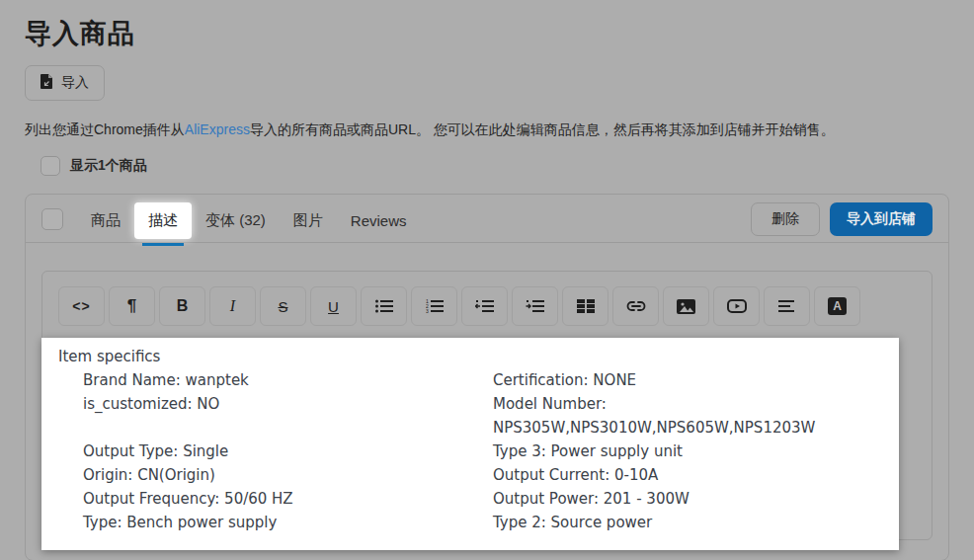  Describe the element at coordinates (217, 129) in the screenshot. I see `aliexpress-link: AliExpress` at that location.